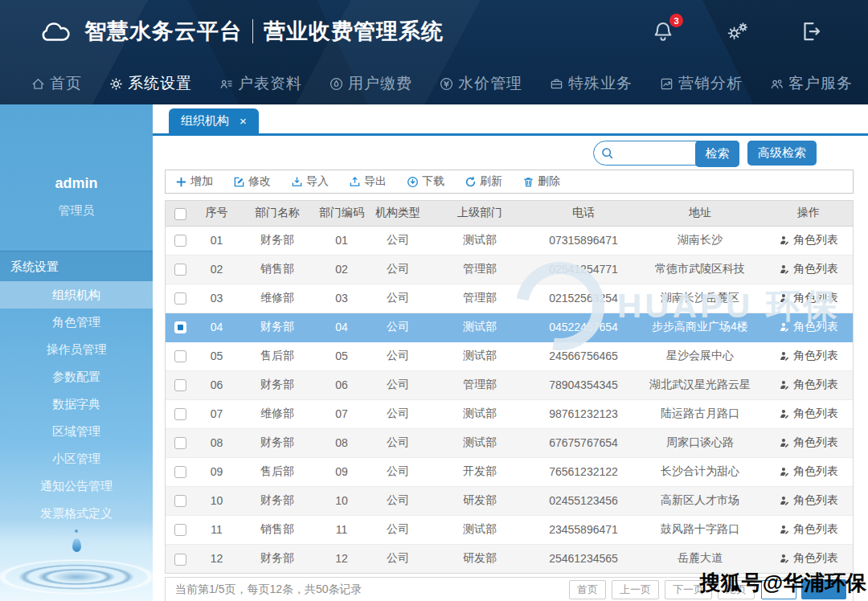 This screenshot has width=868, height=601. What do you see at coordinates (243, 121) in the screenshot?
I see `close-icon: ×` at bounding box center [243, 121].